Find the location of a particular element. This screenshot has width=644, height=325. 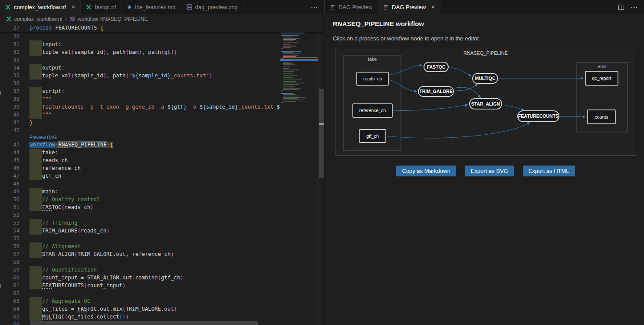

code-text: gtf_ch is located at coordinates (52, 176).